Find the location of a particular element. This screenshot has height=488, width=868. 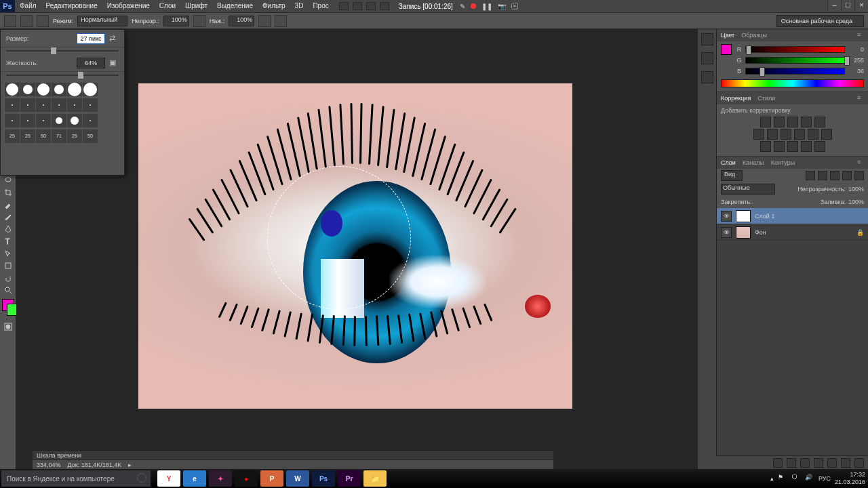

blend-mode-select: Обычные is located at coordinates (748, 189).